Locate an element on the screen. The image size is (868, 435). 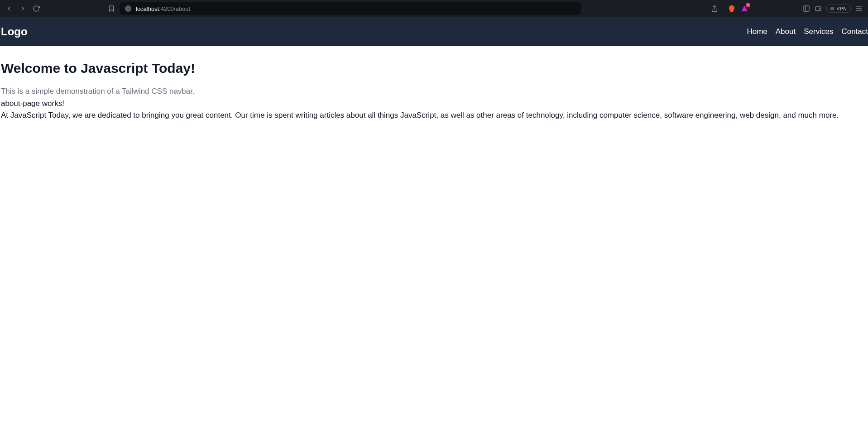
bookmark-icon is located at coordinates (111, 9).